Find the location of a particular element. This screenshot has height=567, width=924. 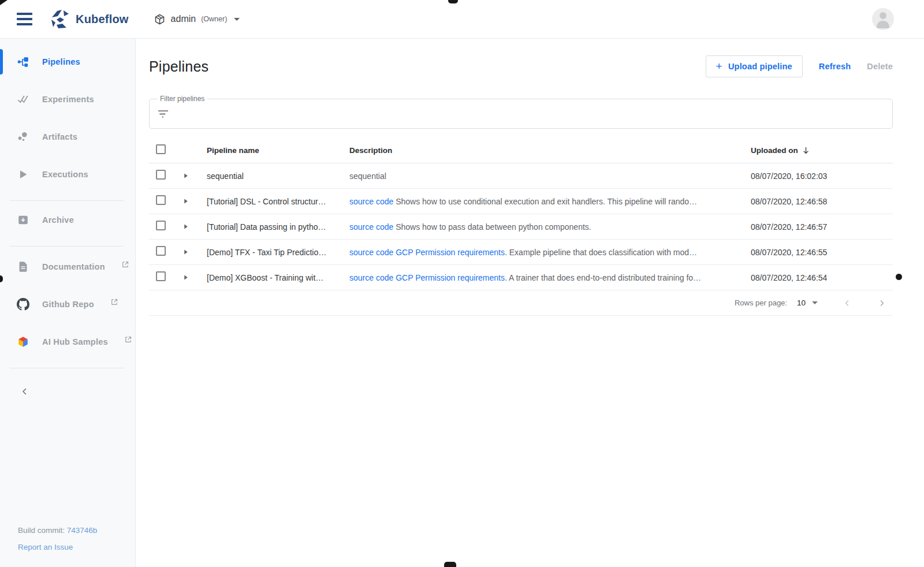

delete-button: Delete is located at coordinates (880, 66).